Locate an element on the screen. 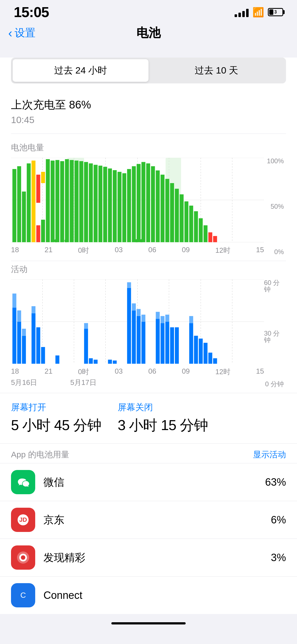  battery-chart-area: 18 21 0时 03 06 09 12时 15 is located at coordinates (138, 206).